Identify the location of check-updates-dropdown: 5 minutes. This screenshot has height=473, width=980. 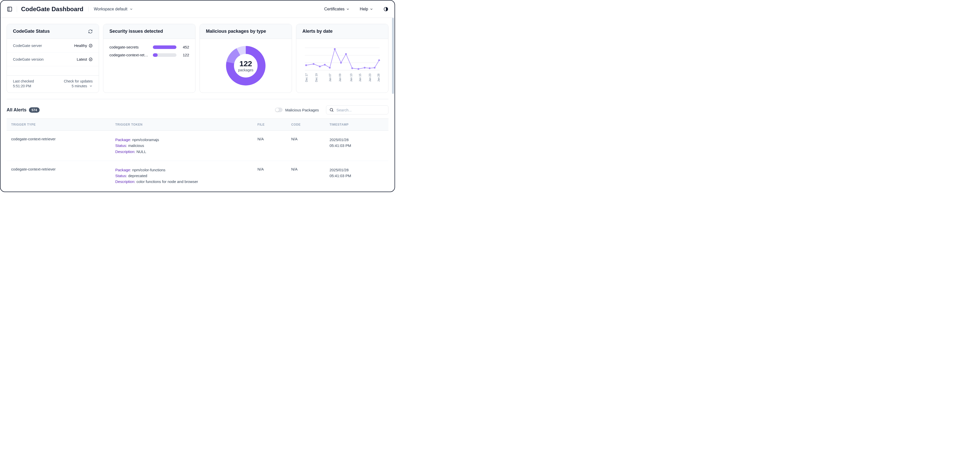
(82, 86).